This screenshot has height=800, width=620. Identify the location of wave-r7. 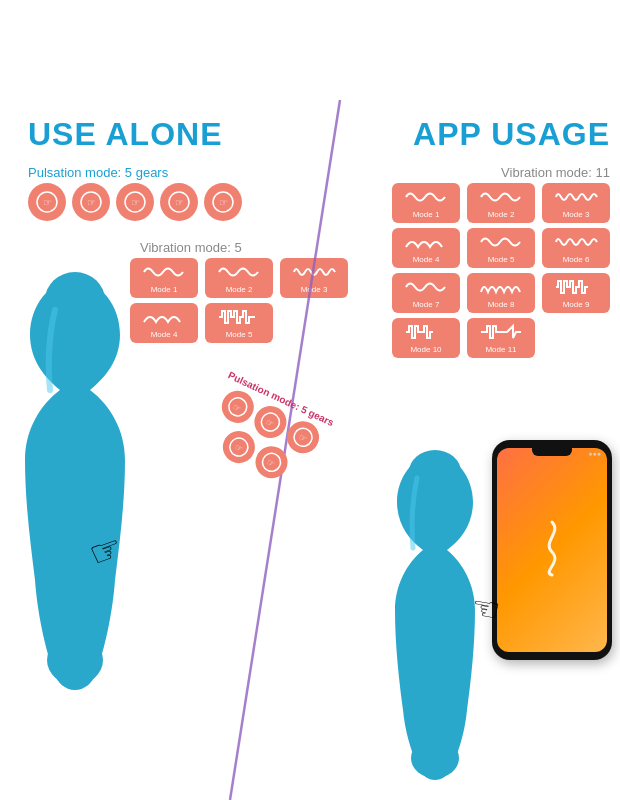
(426, 288).